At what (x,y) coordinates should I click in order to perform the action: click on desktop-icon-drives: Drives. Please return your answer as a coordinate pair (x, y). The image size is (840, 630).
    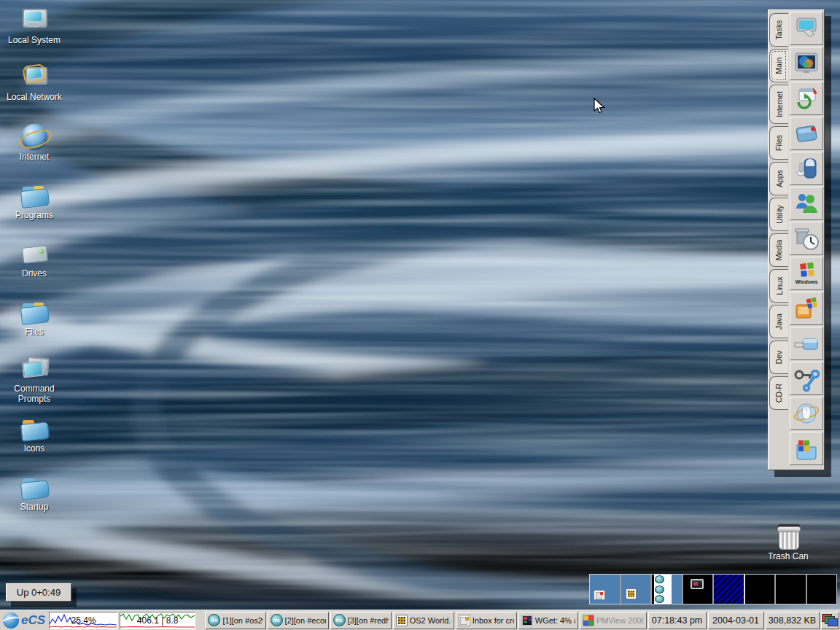
    Looking at the image, I should click on (34, 260).